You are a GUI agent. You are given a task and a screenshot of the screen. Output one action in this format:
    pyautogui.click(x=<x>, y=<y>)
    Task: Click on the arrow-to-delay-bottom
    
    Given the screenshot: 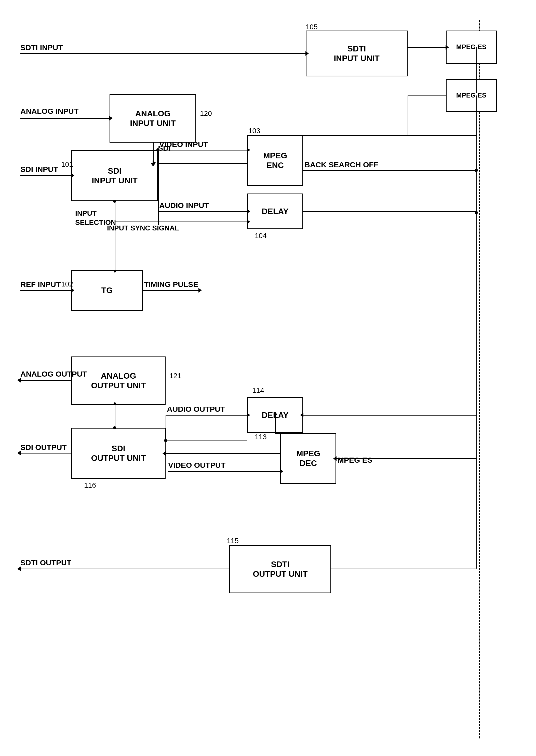 What is the action you would take?
    pyautogui.click(x=276, y=424)
    